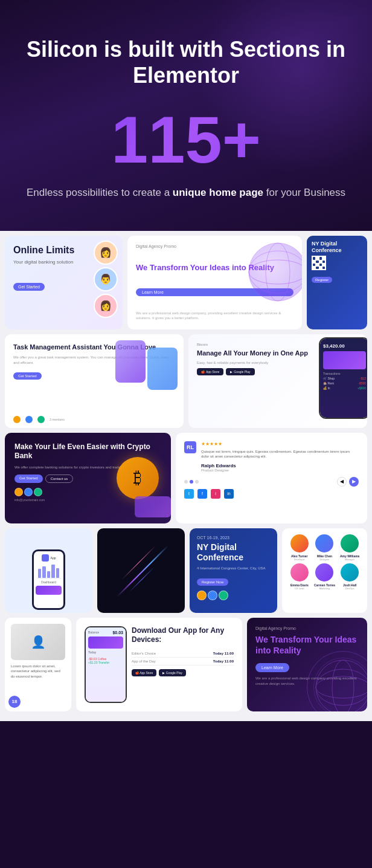  I want to click on qr-code, so click(319, 263).